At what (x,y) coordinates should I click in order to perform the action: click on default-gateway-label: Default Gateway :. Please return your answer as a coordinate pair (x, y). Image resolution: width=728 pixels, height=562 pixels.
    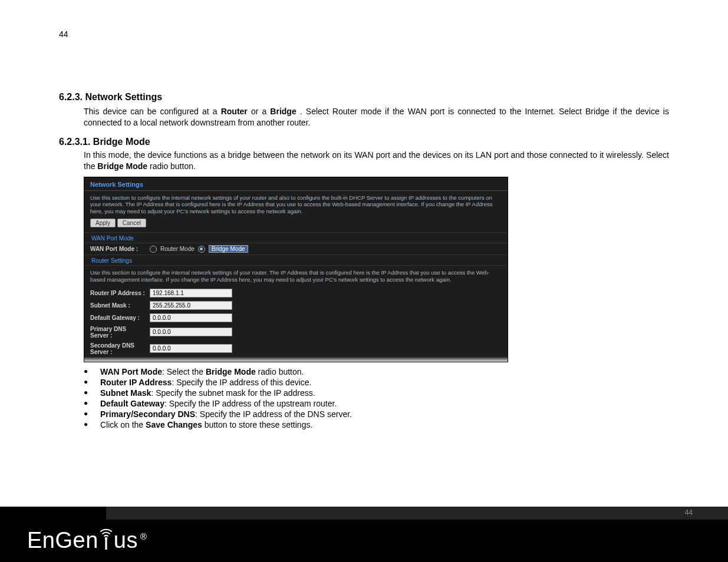
    Looking at the image, I should click on (118, 318).